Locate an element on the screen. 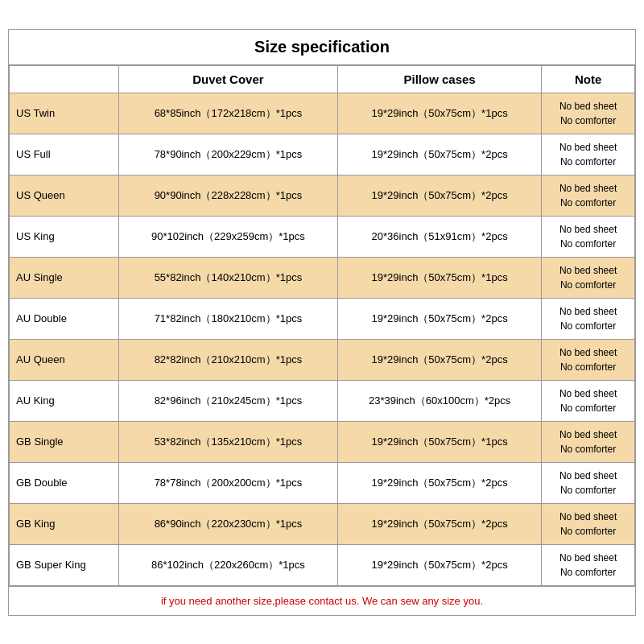 This screenshot has width=644, height=644. table-row: US Queen90*90inch（228x228cm）*1pcs19*29in… is located at coordinates (322, 195).